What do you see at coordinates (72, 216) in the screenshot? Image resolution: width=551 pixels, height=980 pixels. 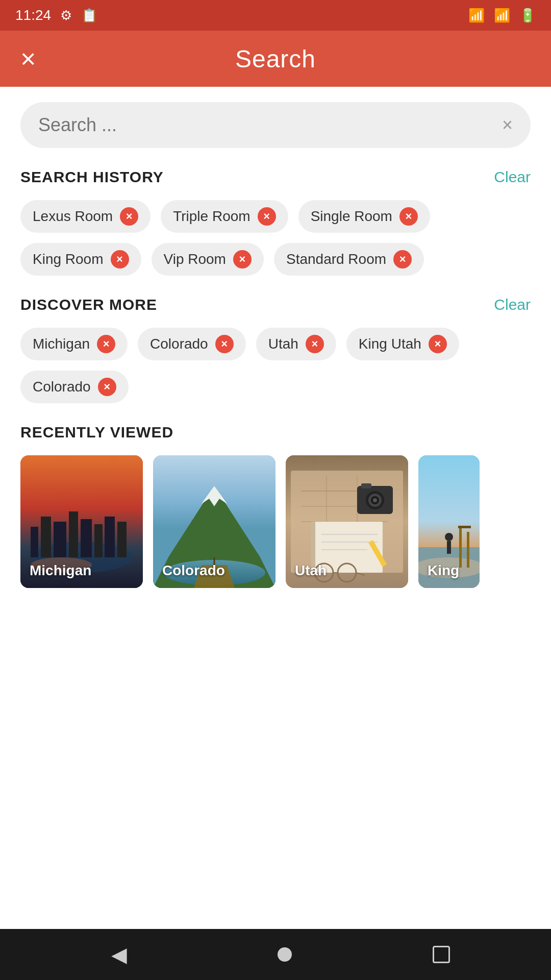 I see `tag-lexus-room-label: Lexus Room` at bounding box center [72, 216].